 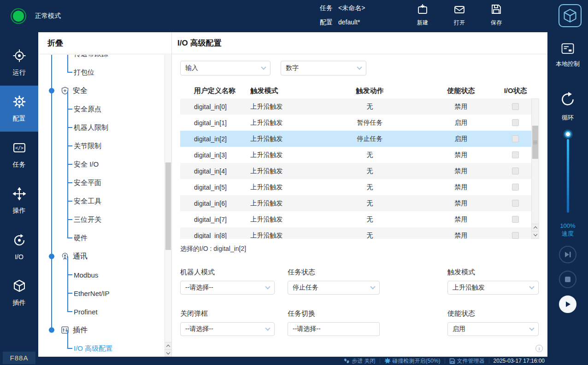 I want to click on sidebar-item-config-label: 配置, so click(x=19, y=119).